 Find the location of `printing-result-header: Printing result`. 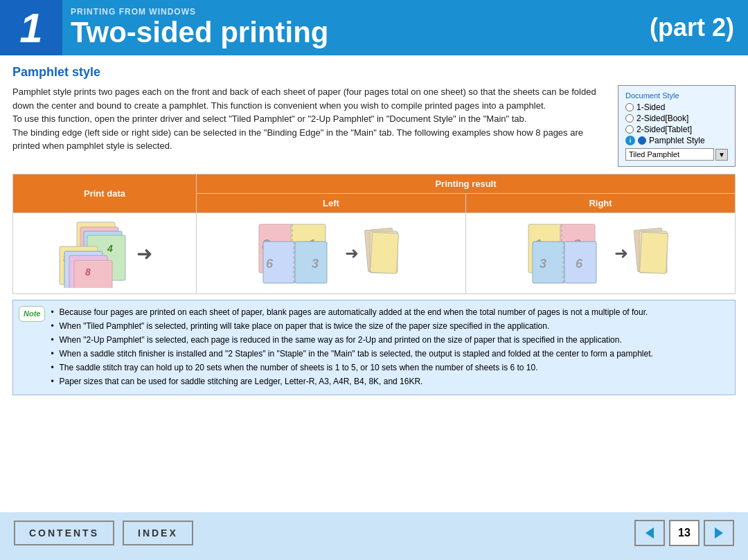

printing-result-header: Printing result is located at coordinates (465, 184).